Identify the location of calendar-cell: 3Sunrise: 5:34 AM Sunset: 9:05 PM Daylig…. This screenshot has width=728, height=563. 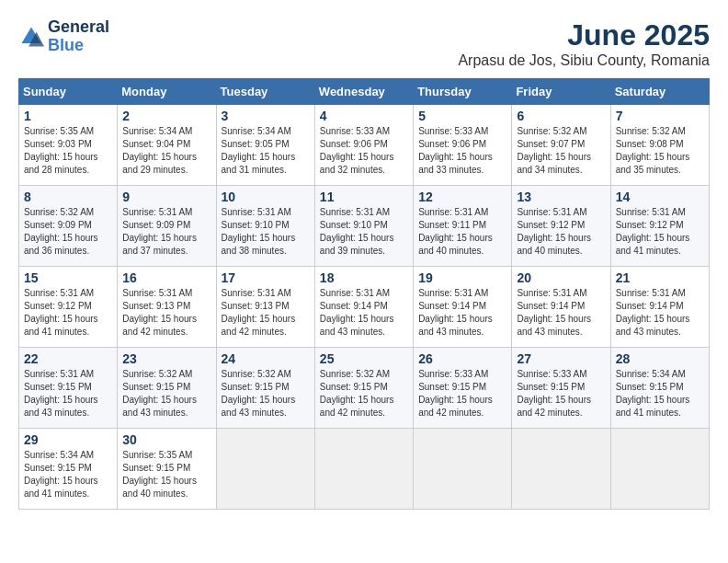
(265, 145).